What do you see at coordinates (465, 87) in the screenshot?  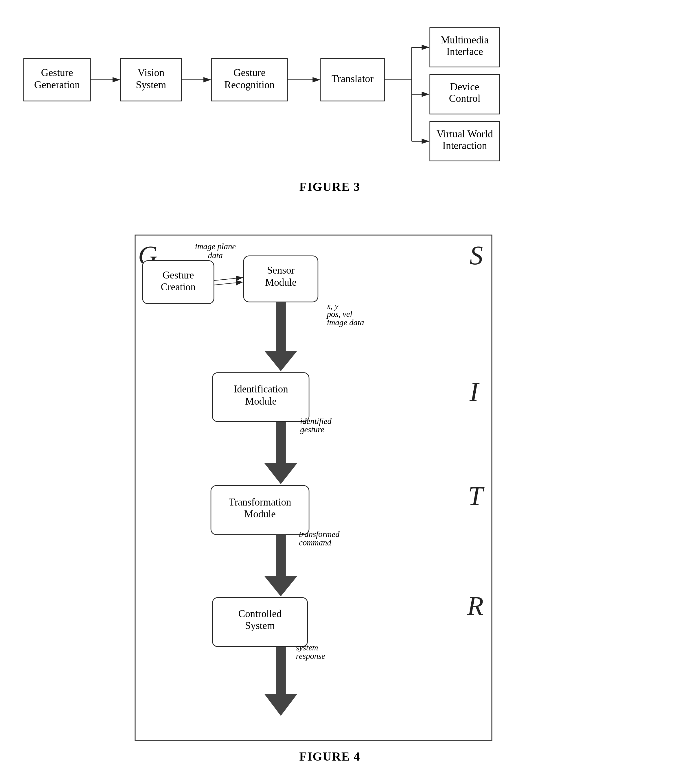 I see `svg-text: Device` at bounding box center [465, 87].